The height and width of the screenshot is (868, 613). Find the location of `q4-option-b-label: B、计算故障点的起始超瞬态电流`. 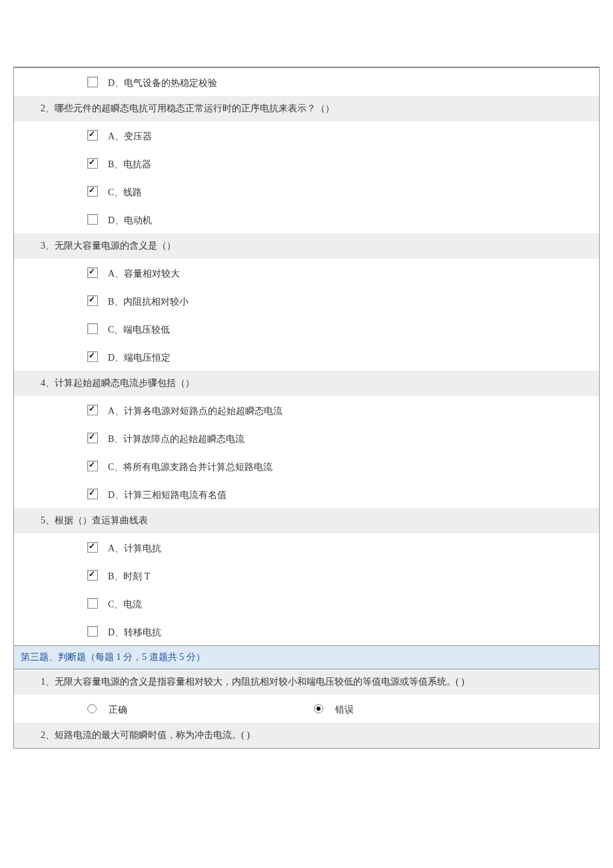

q4-option-b-label: B、计算故障点的起始超瞬态电流 is located at coordinates (176, 439).